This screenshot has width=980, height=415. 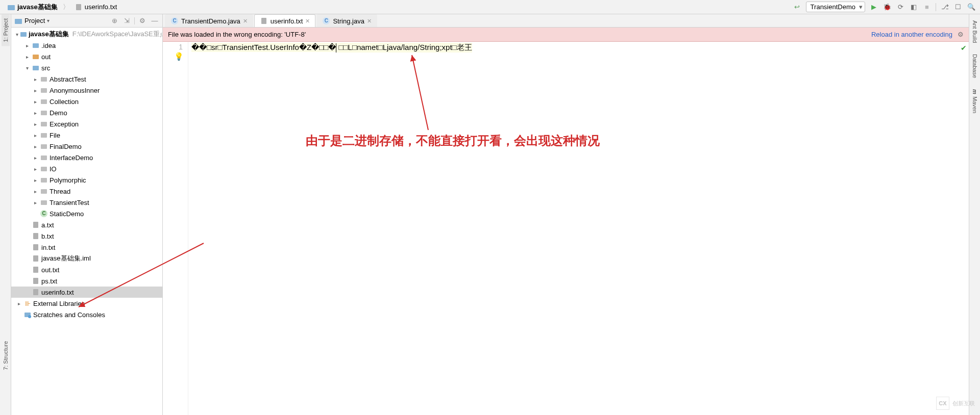 What do you see at coordinates (87, 135) in the screenshot?
I see `tree-package: ▸File` at bounding box center [87, 135].